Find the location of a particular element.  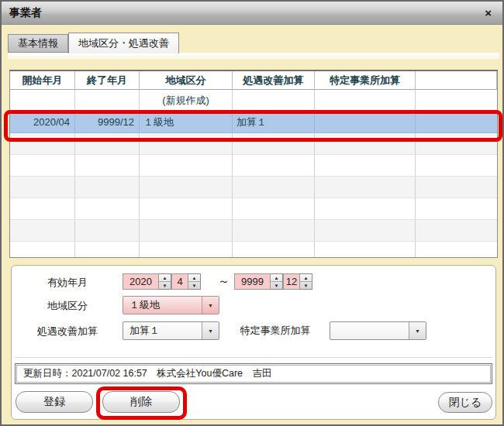

region-label: 地域区分 is located at coordinates (67, 306).